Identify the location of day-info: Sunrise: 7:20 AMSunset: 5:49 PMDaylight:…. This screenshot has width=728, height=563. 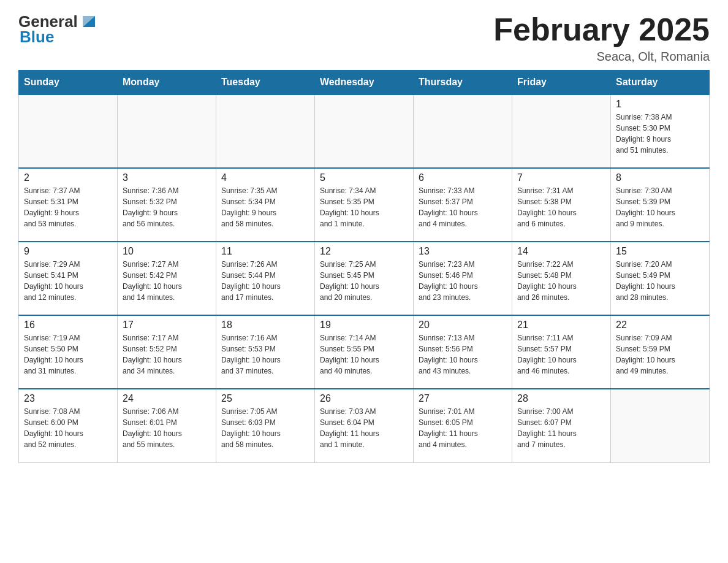
(660, 281).